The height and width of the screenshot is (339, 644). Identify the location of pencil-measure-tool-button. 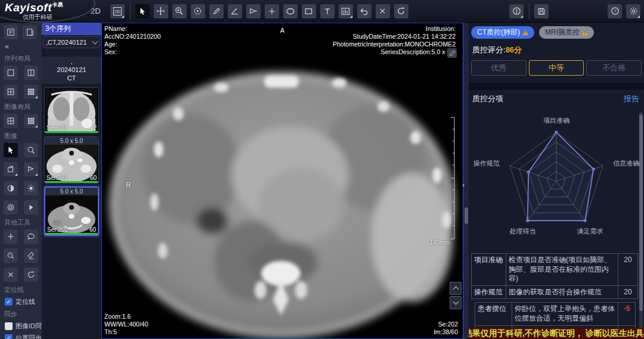
(216, 11).